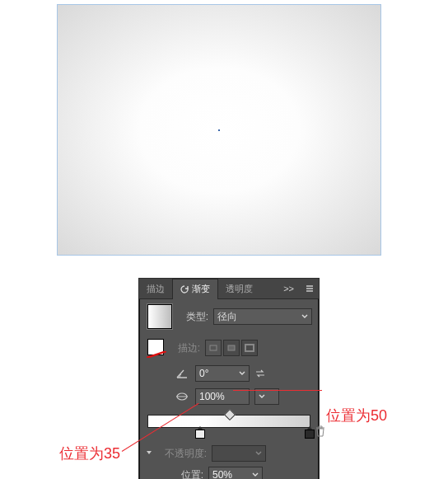 The height and width of the screenshot is (479, 448). I want to click on aspect-value: 100%, so click(212, 397).